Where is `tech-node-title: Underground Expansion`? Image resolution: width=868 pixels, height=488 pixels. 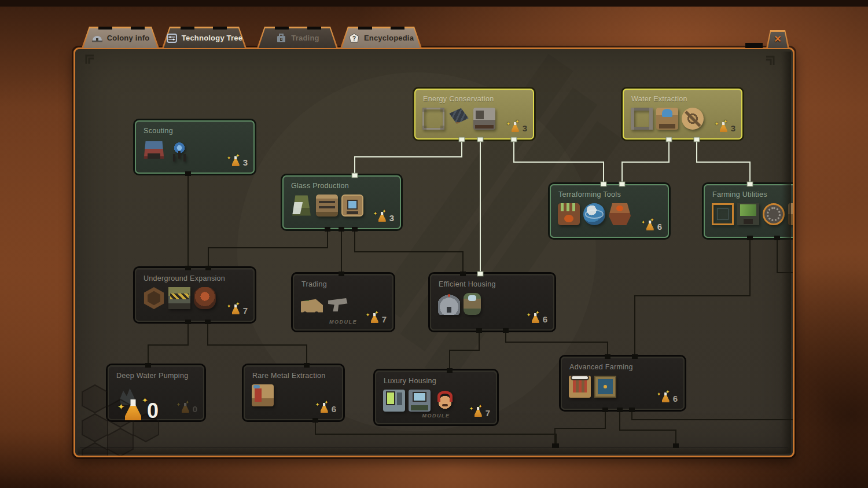
tech-node-title: Underground Expansion is located at coordinates (184, 278).